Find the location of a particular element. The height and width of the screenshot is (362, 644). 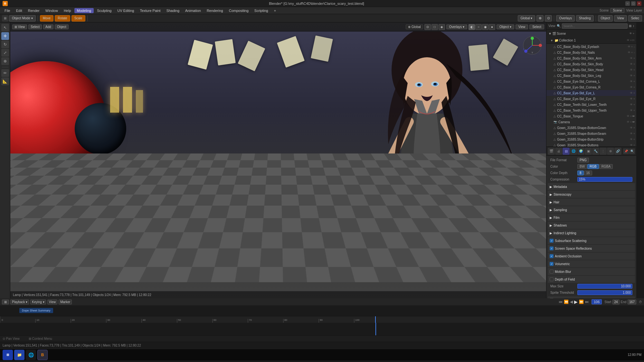

step-back: ⏪ is located at coordinates (566, 302).